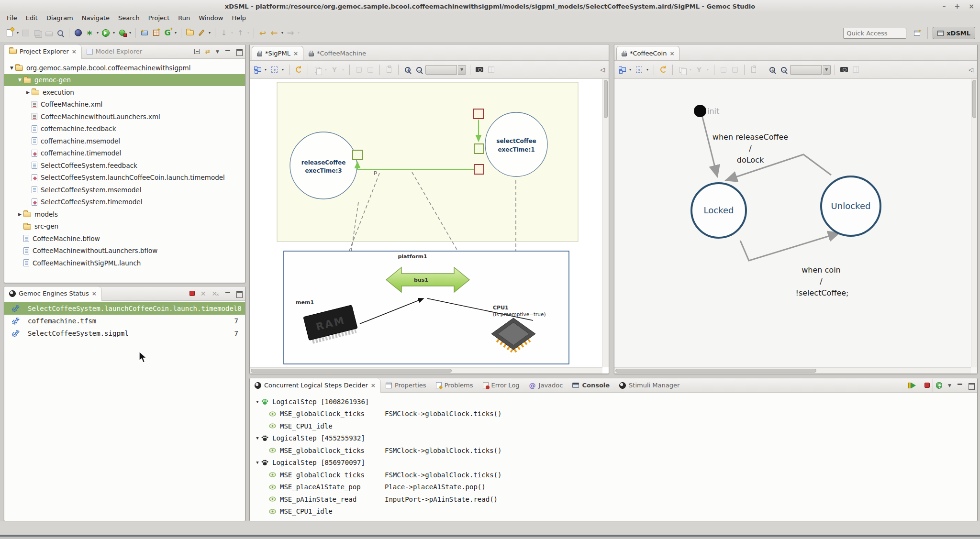 The width and height of the screenshot is (980, 539). Describe the element at coordinates (700, 111) in the screenshot. I see `initial-state-node` at that location.